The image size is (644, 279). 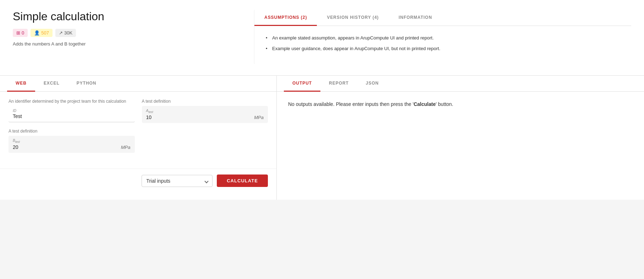 I want to click on a-field-wrapper: Atest MPa, so click(x=205, y=114).